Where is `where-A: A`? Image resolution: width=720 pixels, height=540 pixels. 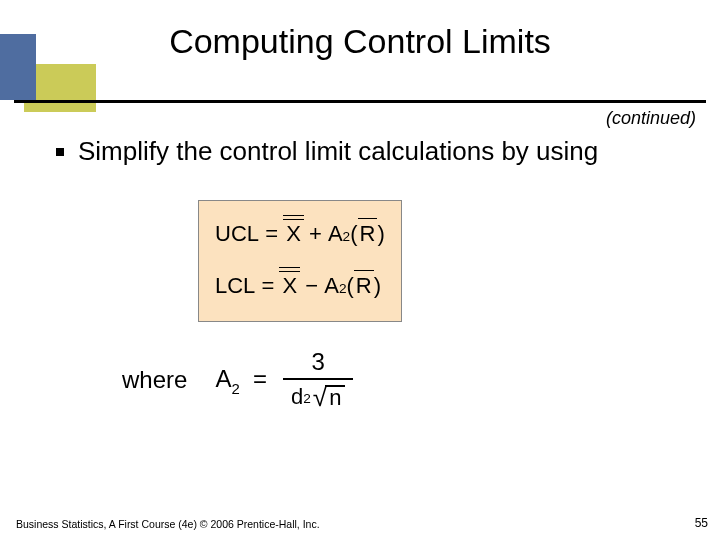
where-A: A is located at coordinates (223, 378).